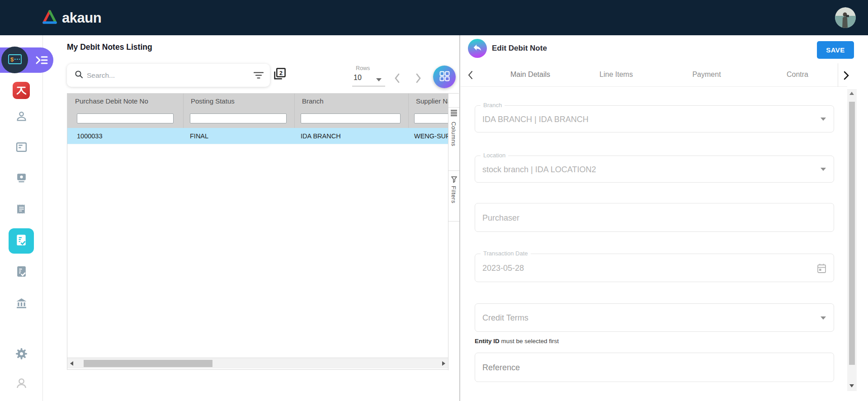  Describe the element at coordinates (845, 18) in the screenshot. I see `user-avatar` at that location.